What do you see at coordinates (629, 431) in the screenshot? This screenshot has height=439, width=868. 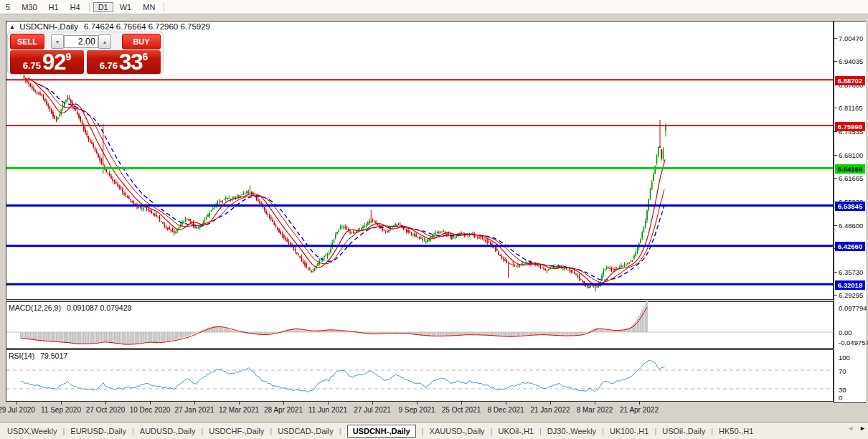 I see `tab-uk100-h1: UK100-,H1` at bounding box center [629, 431].